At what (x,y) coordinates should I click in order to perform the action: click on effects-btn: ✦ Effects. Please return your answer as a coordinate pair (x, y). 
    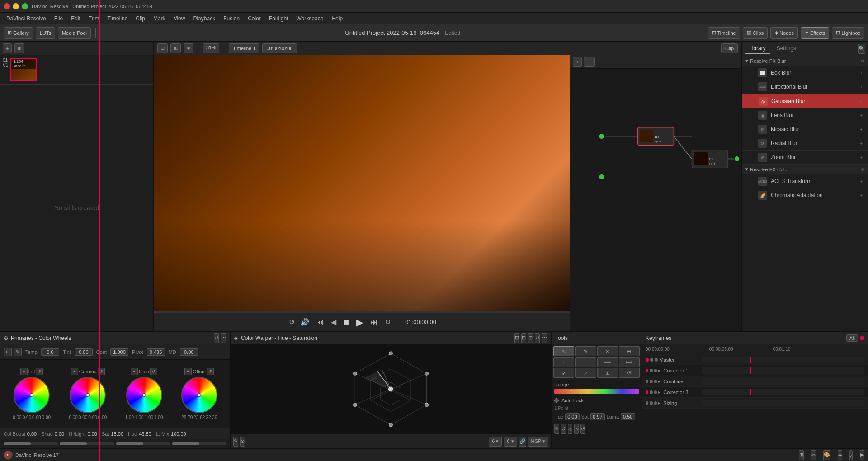
    Looking at the image, I should click on (815, 33).